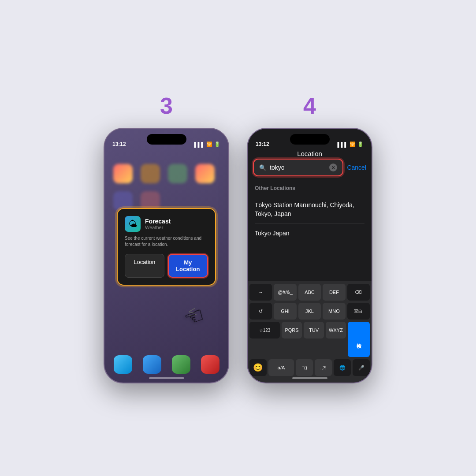  What do you see at coordinates (309, 234) in the screenshot?
I see `result-item-2: Tokyo Japan` at bounding box center [309, 234].